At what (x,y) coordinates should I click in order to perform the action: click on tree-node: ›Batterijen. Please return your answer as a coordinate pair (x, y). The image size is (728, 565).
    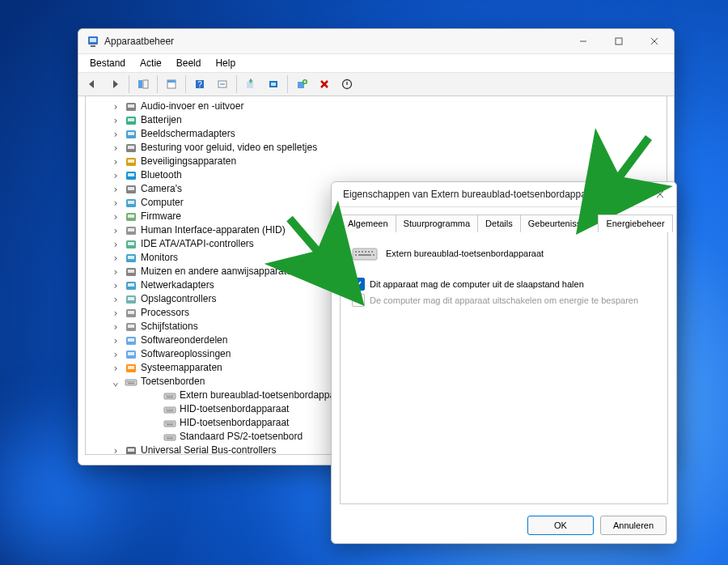
    Looking at the image, I should click on (386, 120).